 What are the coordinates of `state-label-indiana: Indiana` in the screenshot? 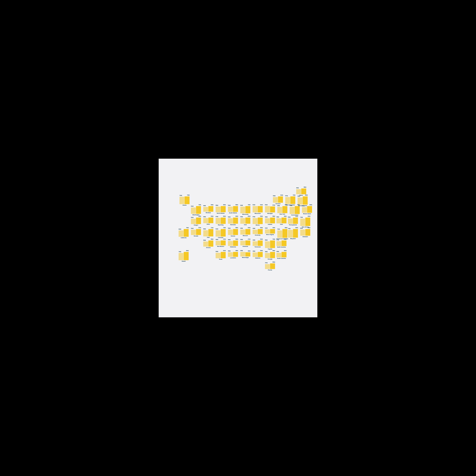 It's located at (270, 224).